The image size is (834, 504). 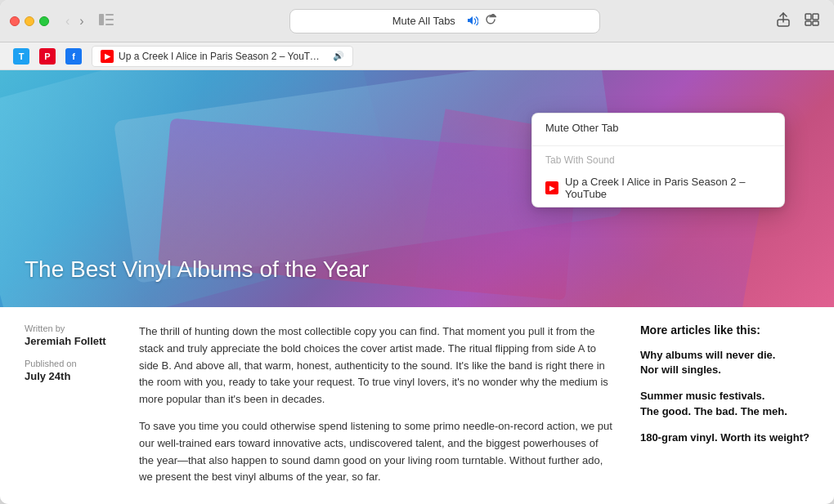 I want to click on title-bar: ‹ › Mute All Tabs, so click(x=417, y=21).